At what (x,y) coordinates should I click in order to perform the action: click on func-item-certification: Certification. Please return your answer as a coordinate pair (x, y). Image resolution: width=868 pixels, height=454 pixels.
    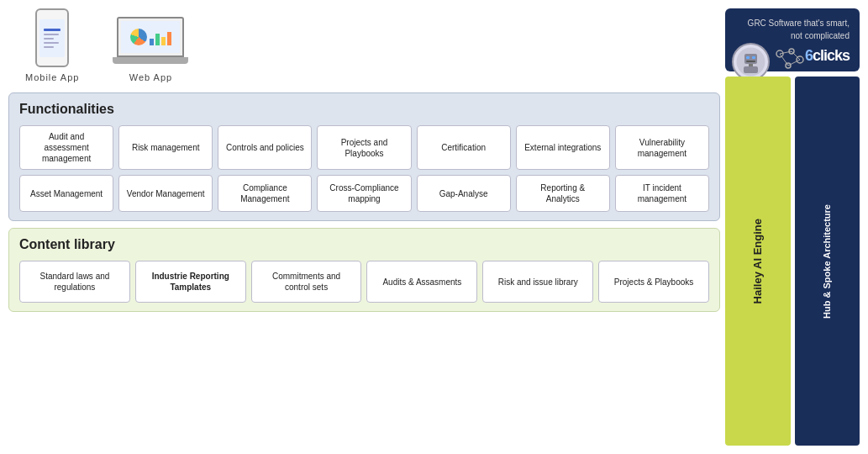
    Looking at the image, I should click on (464, 148).